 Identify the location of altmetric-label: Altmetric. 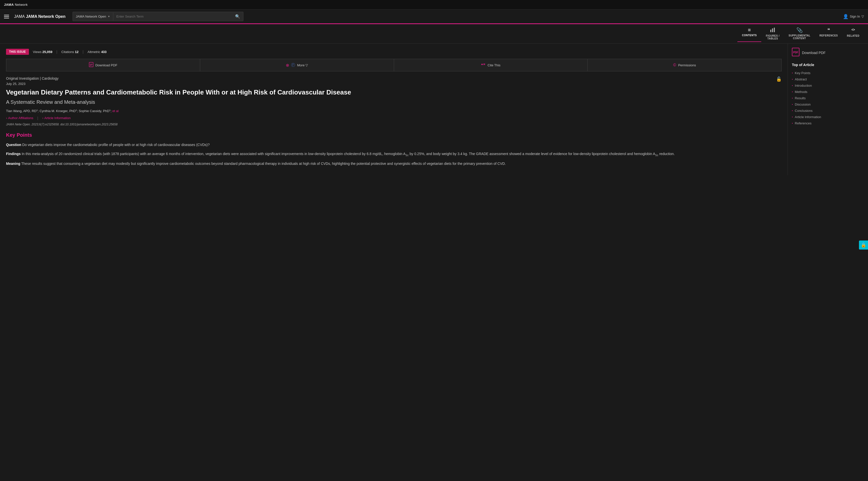
(94, 52).